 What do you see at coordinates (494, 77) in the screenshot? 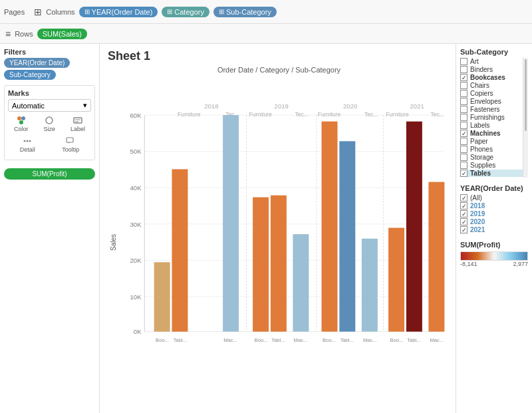
I see `legend-item-bookcases: Bookcases` at bounding box center [494, 77].